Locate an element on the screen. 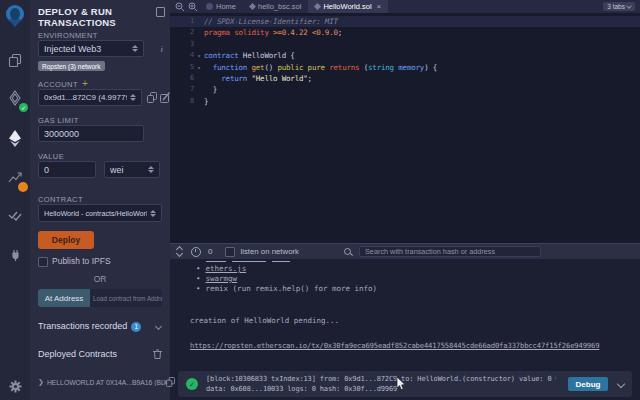 The height and width of the screenshot is (400, 640). etherscan-link: https://ropsten.etherscan.io/tx/0x30fa9e… is located at coordinates (394, 346).